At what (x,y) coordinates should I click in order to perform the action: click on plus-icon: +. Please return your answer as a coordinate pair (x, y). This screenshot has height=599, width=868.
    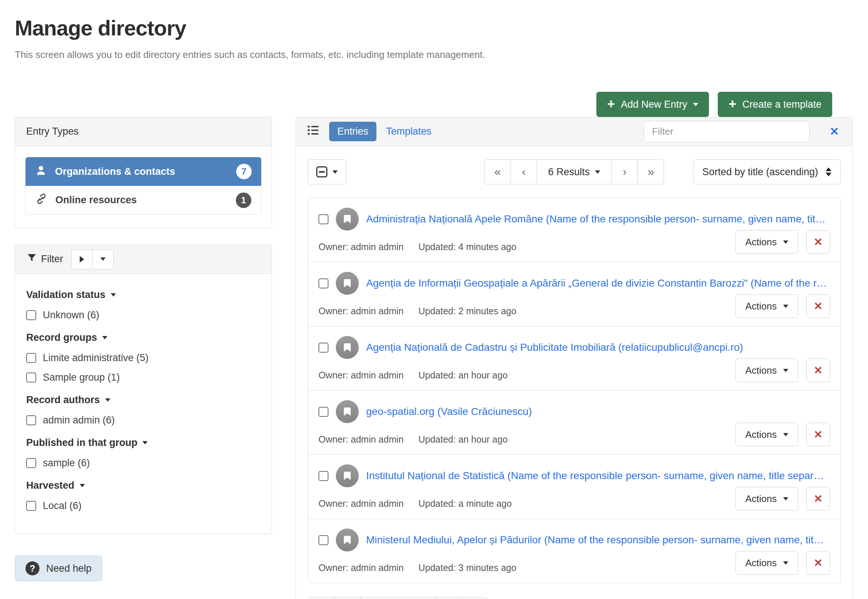
    Looking at the image, I should click on (611, 104).